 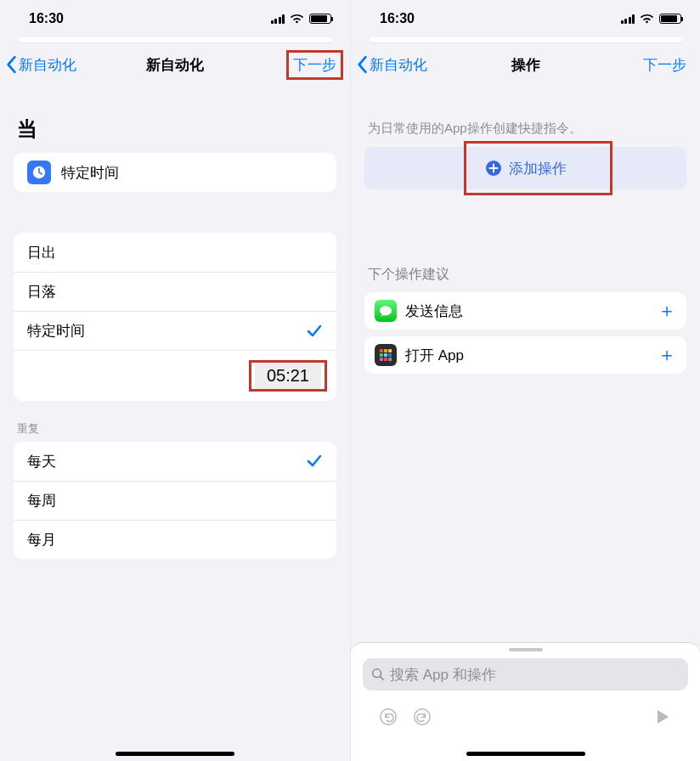 What do you see at coordinates (175, 172) in the screenshot?
I see `trigger-header-cell: 特定时间` at bounding box center [175, 172].